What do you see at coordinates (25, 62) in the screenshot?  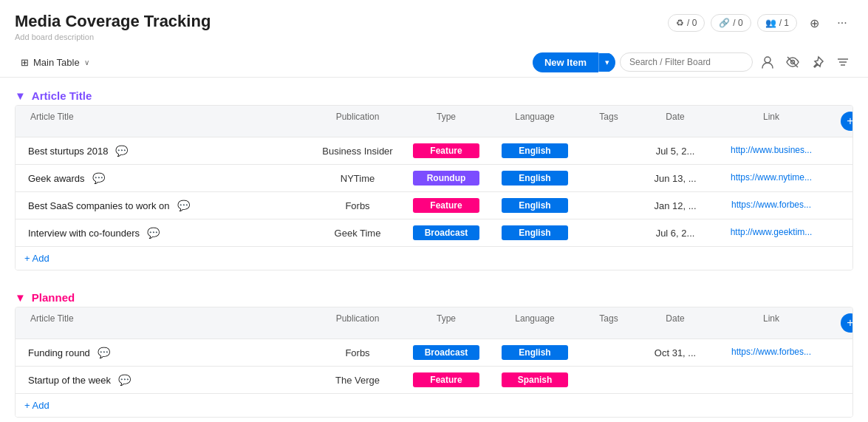 I see `grid-icon: ⊞` at bounding box center [25, 62].